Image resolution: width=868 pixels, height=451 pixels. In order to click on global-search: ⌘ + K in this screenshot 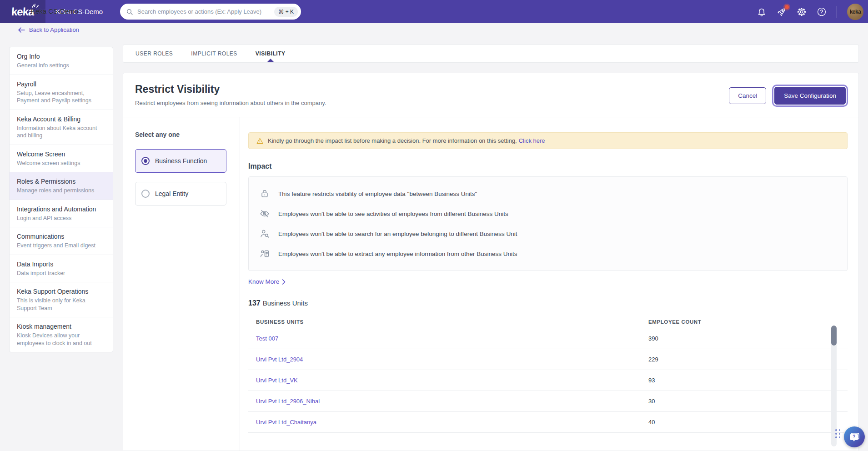, I will do `click(211, 12)`.